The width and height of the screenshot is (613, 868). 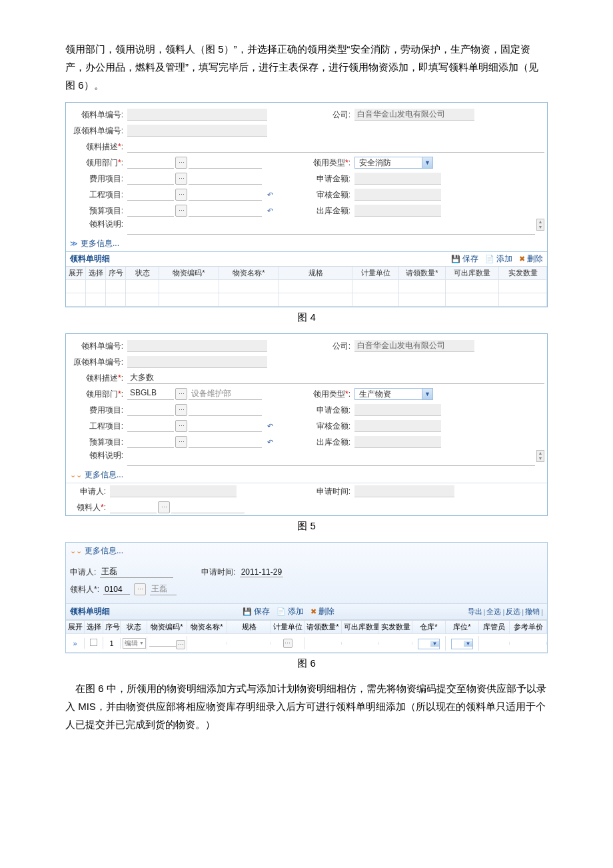 What do you see at coordinates (396, 627) in the screenshot?
I see `th6-actqty: 实发数量` at bounding box center [396, 627].